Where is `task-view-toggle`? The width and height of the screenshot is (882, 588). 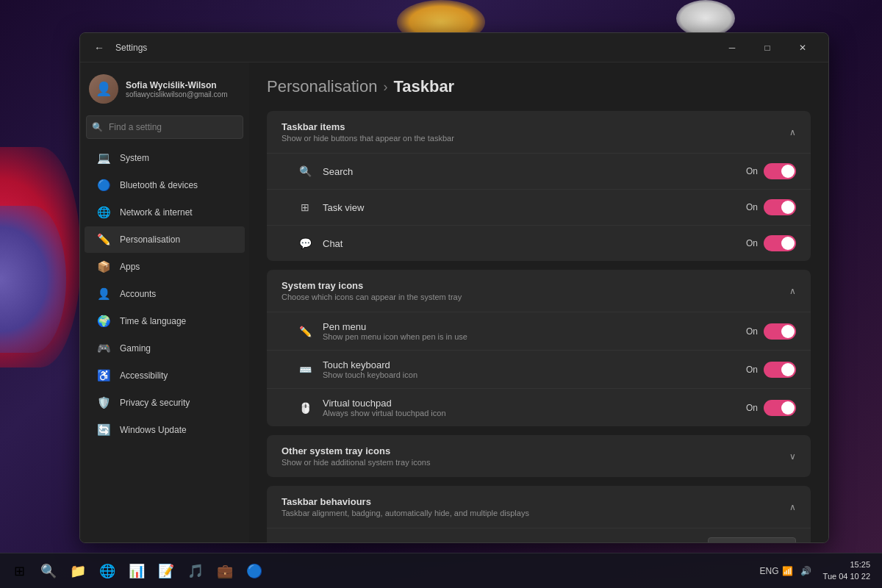
task-view-toggle is located at coordinates (780, 207).